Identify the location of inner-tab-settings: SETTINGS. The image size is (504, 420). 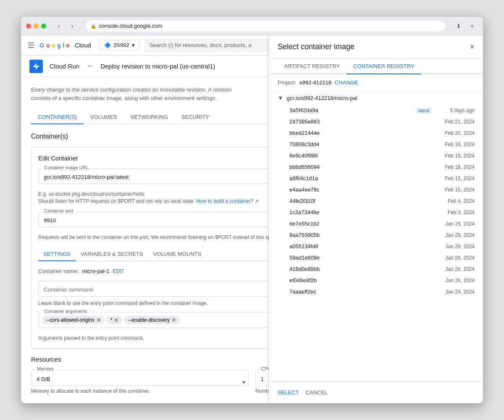
(57, 255).